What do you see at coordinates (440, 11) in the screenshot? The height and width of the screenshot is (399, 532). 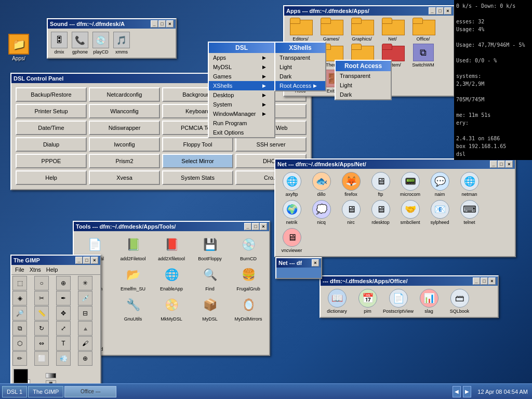 I see `apps-maximize-btn: □` at bounding box center [440, 11].